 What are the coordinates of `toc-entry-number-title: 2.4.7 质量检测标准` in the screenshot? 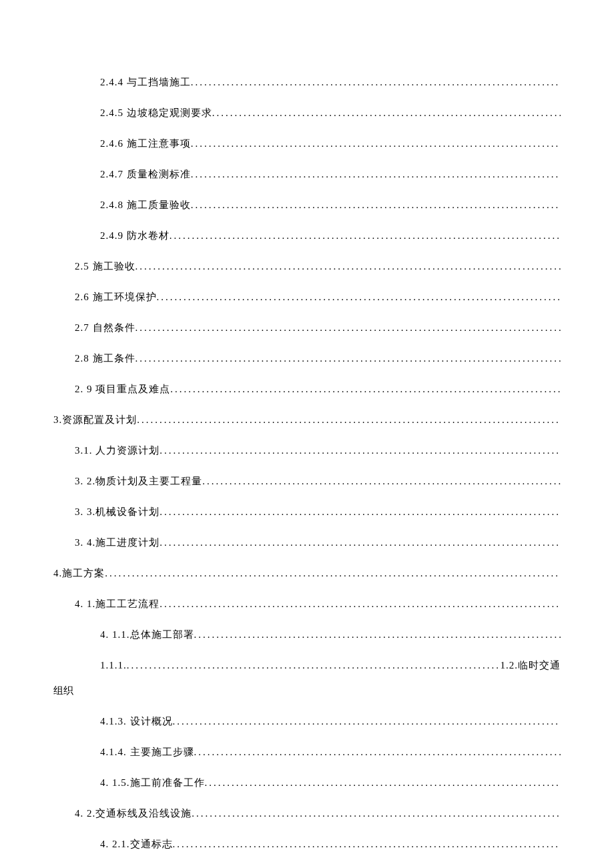 It's located at (145, 175).